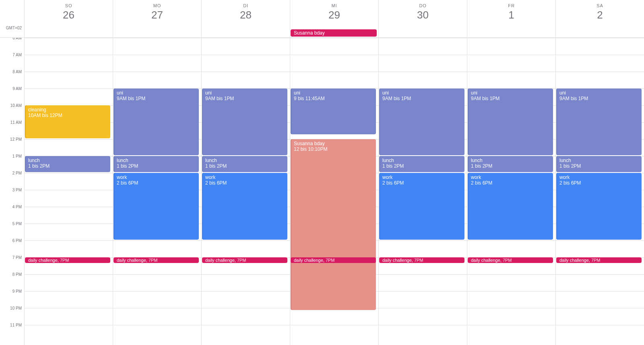  Describe the element at coordinates (68, 15) in the screenshot. I see `day-number-label: 26` at that location.